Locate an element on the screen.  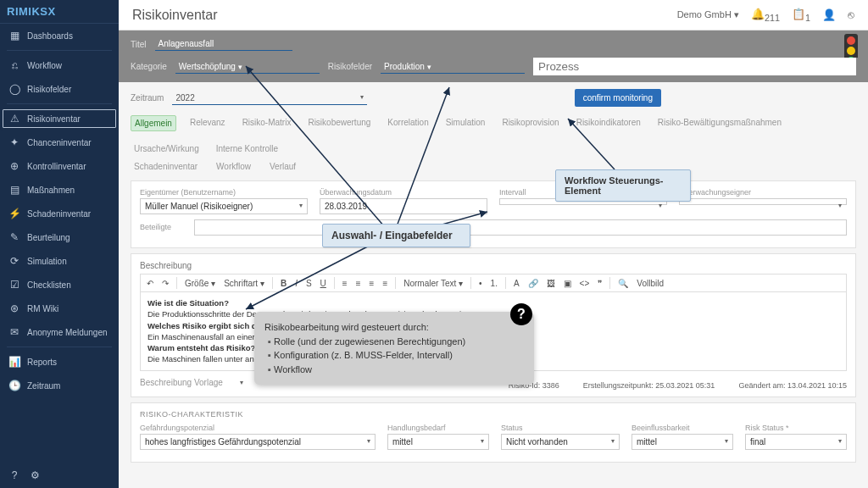
editor-toolbar: ↶ ↷ Größe ▾ Schriftart ▾ B I S U ≡ ≡ ≡ ≡… is located at coordinates (493, 283).